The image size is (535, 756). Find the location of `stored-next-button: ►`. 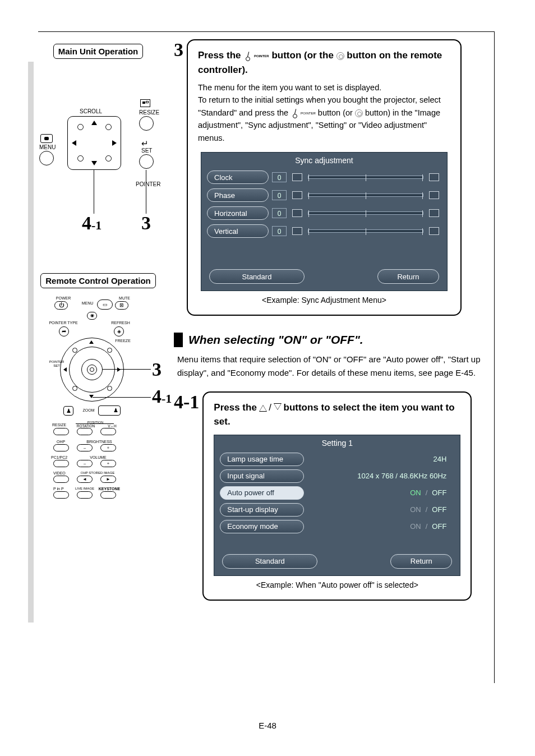

stored-next-button: ► is located at coordinates (108, 479).